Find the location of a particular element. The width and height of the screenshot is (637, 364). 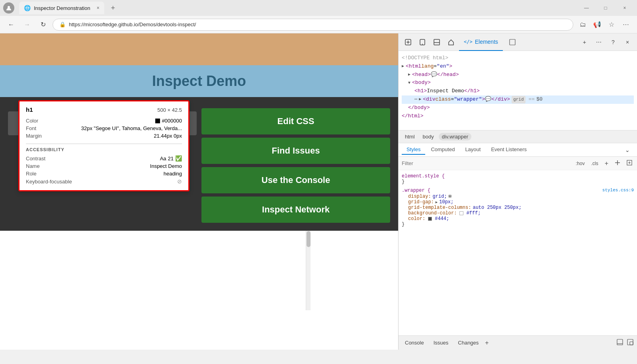

filter-hov-btn: :hov is located at coordinates (580, 164).